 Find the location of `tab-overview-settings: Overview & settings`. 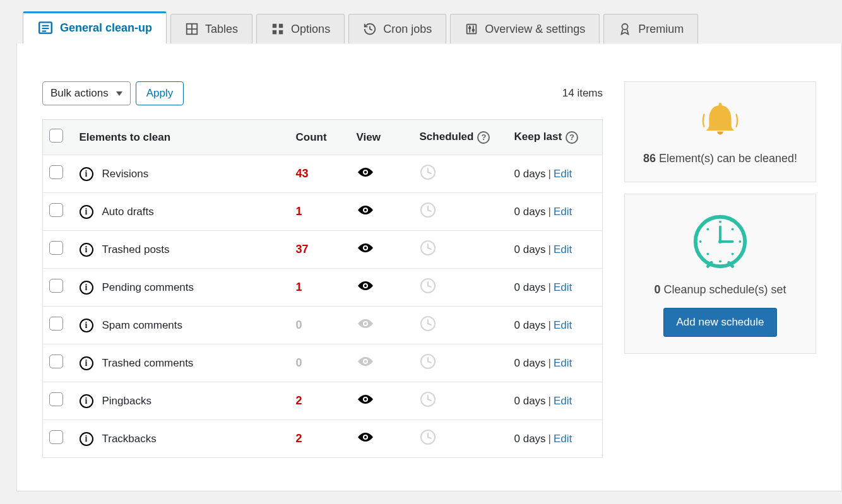

tab-overview-settings: Overview & settings is located at coordinates (525, 29).